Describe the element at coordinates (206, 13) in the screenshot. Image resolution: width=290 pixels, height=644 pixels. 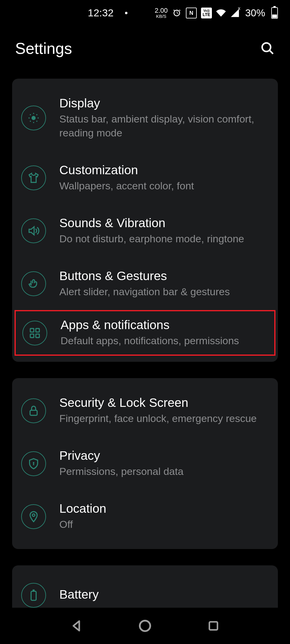
I see `volte-icon: Vo)) LTE` at that location.